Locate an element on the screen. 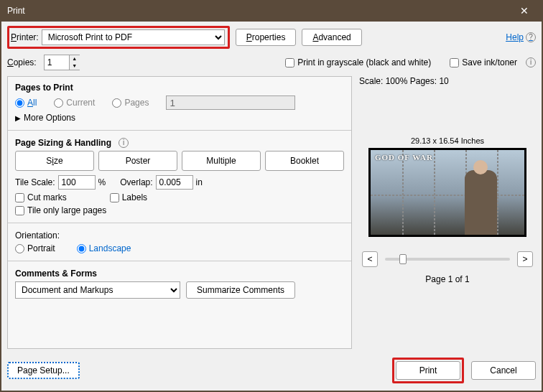 Image resolution: width=543 pixels, height=392 pixels. page-setup-button: Page Setup... is located at coordinates (43, 370).